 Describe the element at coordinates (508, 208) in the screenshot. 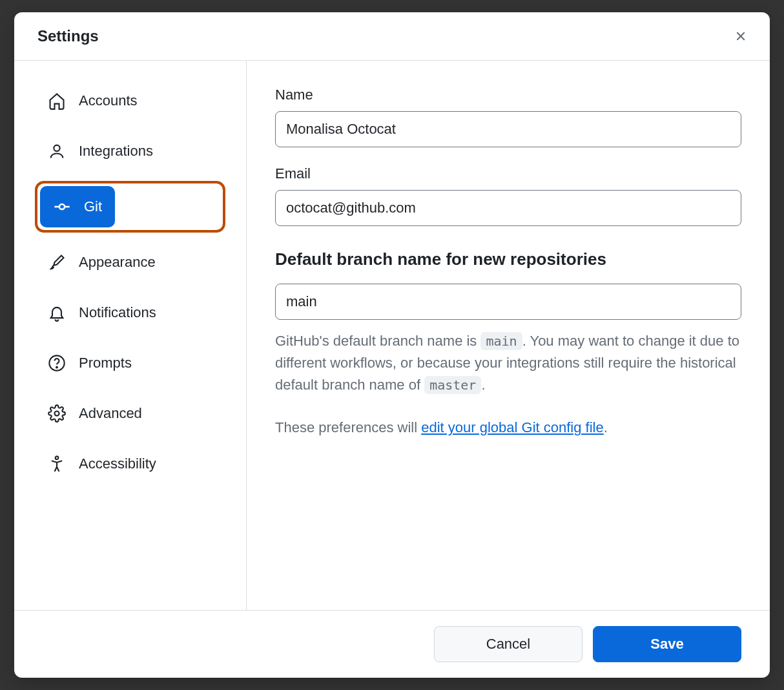

I see `email-input` at that location.